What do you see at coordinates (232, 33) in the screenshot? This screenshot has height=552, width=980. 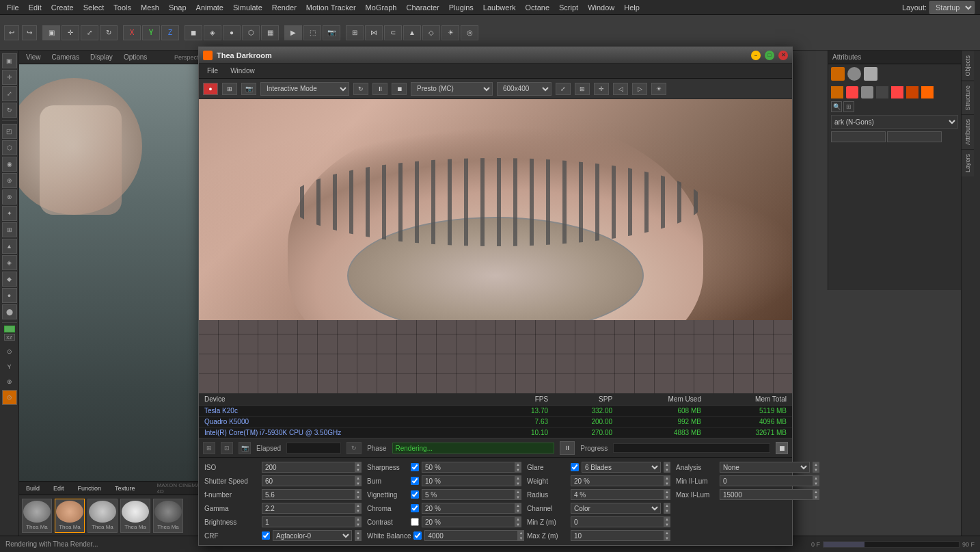 I see `point-mode: ●` at bounding box center [232, 33].